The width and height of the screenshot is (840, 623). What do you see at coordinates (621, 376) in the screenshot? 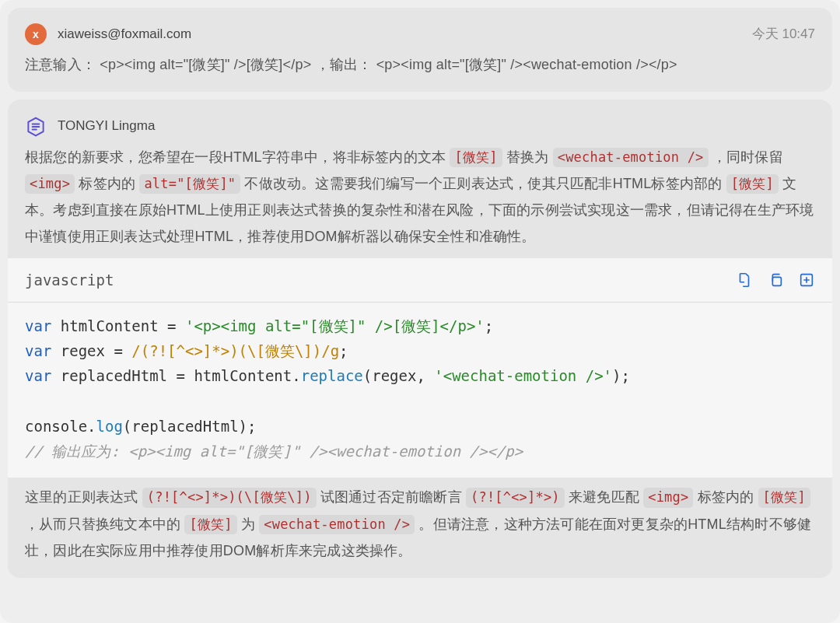
I see `code-token: );` at bounding box center [621, 376].